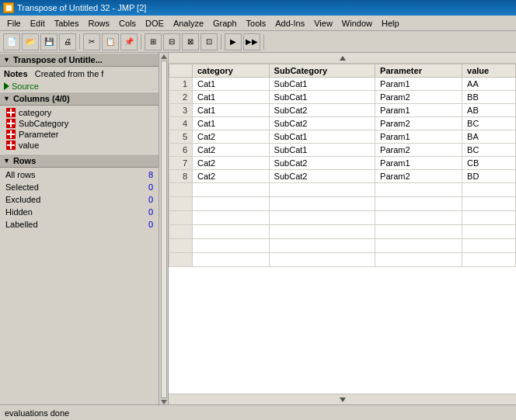 The height and width of the screenshot is (420, 516). What do you see at coordinates (209, 42) in the screenshot?
I see `toolbar-table4: ⊡` at bounding box center [209, 42].